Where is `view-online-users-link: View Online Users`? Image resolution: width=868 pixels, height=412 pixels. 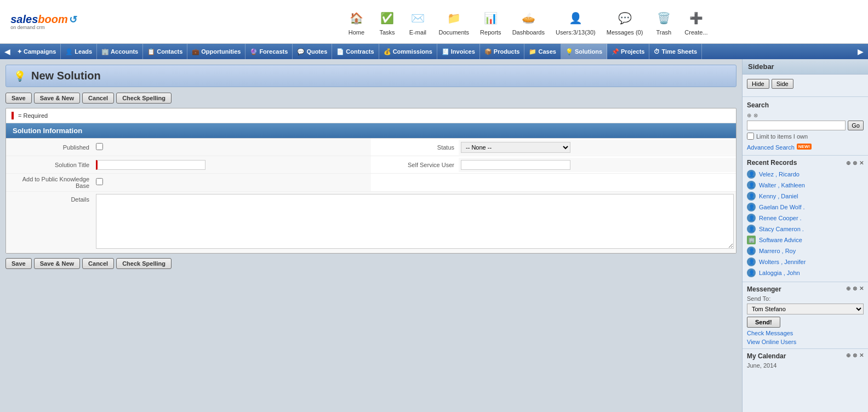 view-online-users-link: View Online Users is located at coordinates (806, 342).